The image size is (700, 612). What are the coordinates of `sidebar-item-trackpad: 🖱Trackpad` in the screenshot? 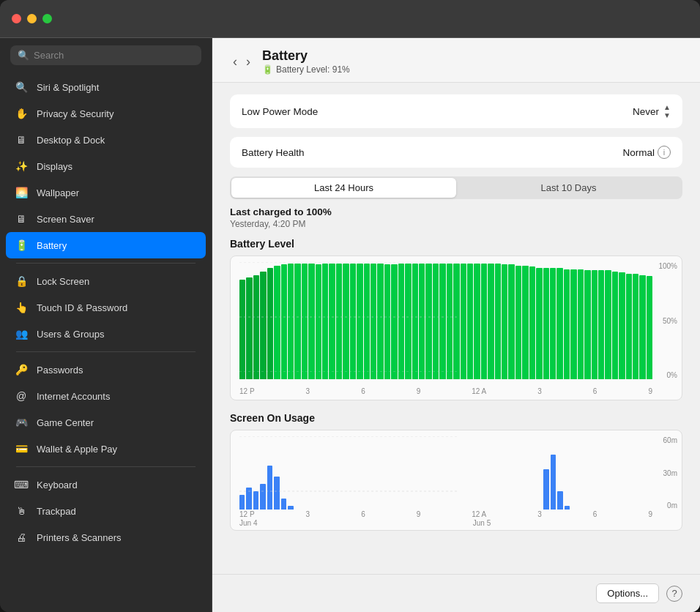 It's located at (105, 511).